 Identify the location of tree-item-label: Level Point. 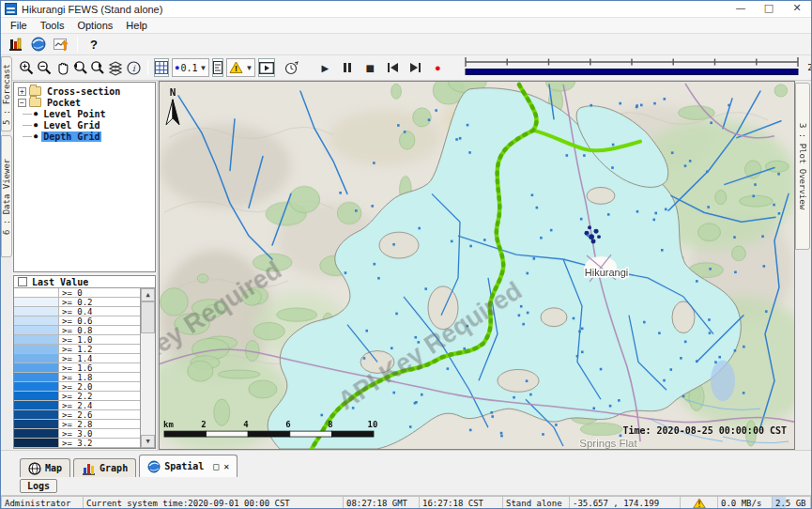
(74, 115).